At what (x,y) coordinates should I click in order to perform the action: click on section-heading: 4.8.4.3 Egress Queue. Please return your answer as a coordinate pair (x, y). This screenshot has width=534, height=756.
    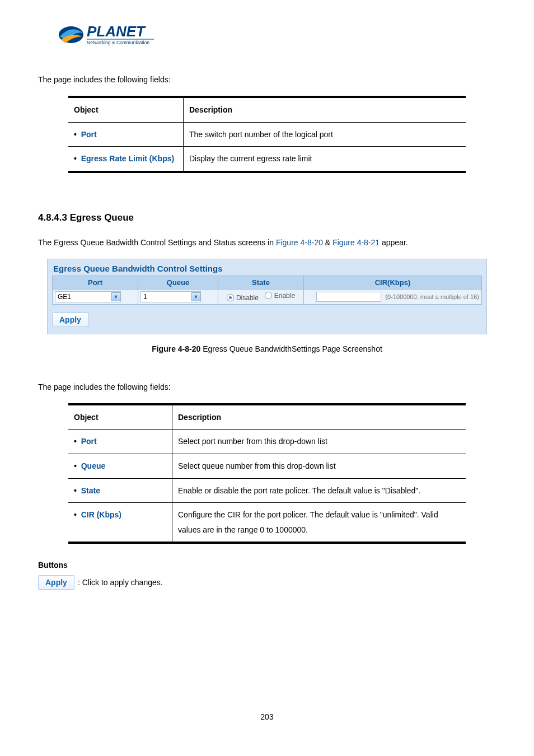
    Looking at the image, I should click on (267, 218).